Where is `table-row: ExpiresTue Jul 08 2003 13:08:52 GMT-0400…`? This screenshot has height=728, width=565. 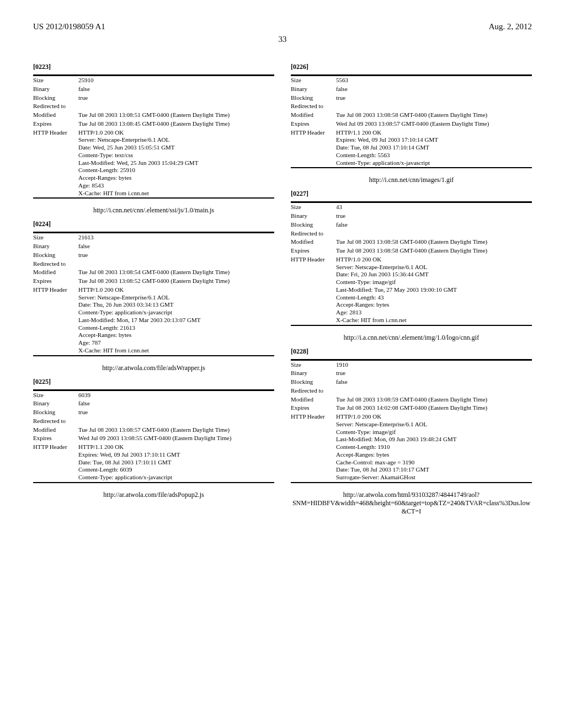 table-row: ExpiresTue Jul 08 2003 13:08:52 GMT-0400… is located at coordinates (153, 281).